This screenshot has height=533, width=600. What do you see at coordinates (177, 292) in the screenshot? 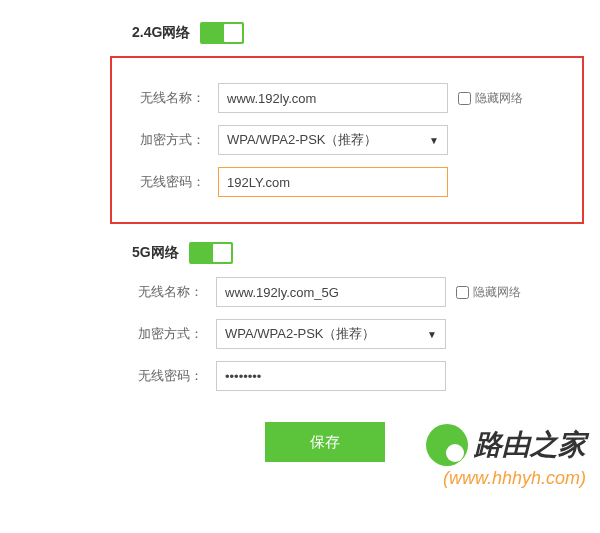
I see `ssid-5g-label: 无线名称：` at bounding box center [177, 292].